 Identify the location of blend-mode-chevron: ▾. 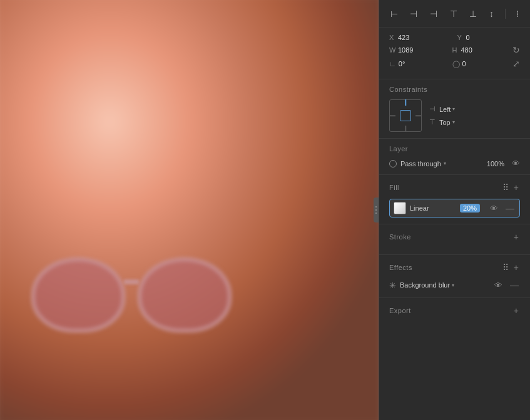
(445, 164).